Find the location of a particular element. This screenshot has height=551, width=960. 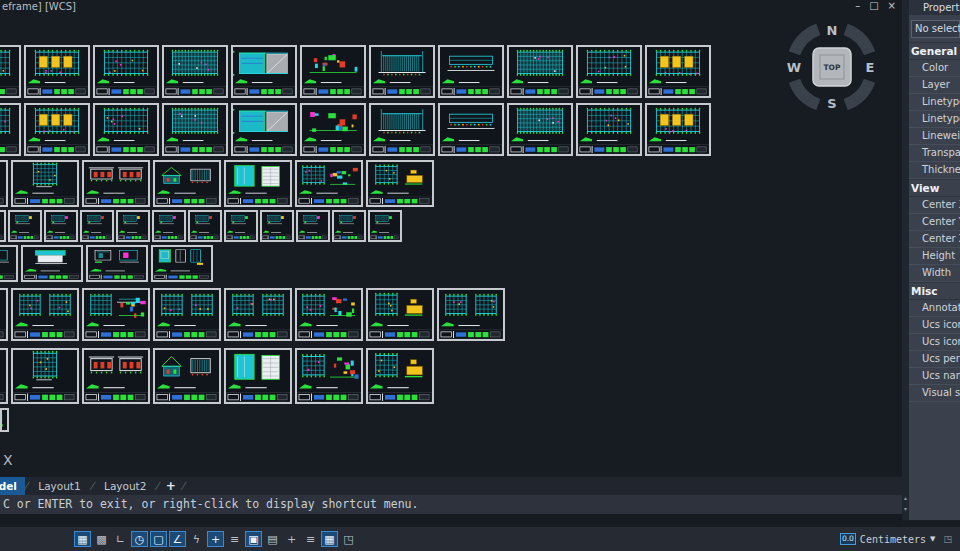

annotation-scale-toggle: ▦ is located at coordinates (330, 539).